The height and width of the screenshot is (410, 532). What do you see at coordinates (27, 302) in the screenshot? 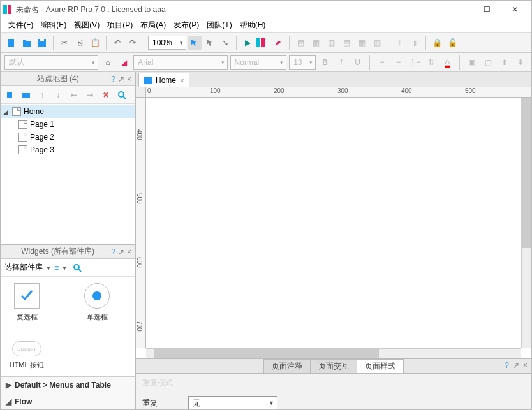
I see `widget-checkbox: 复选框` at bounding box center [27, 302].